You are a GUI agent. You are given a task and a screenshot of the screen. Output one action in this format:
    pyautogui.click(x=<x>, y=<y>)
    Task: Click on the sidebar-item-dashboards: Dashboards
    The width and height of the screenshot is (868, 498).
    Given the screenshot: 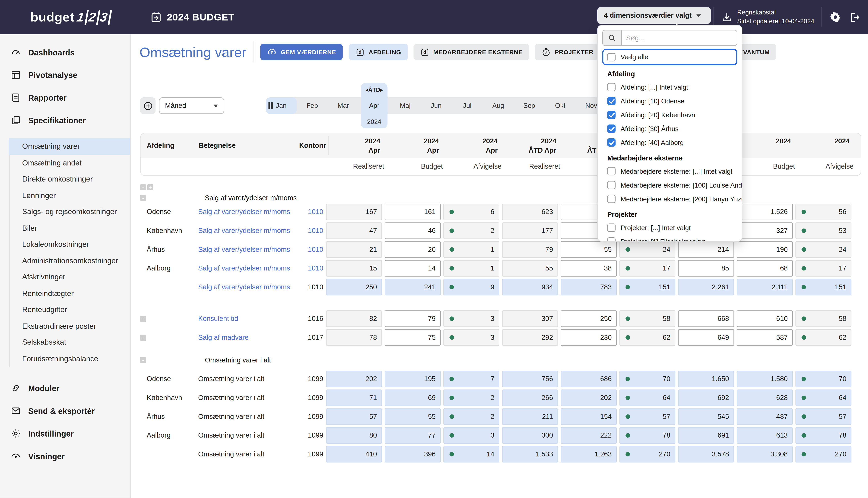 What is the action you would take?
    pyautogui.click(x=65, y=52)
    